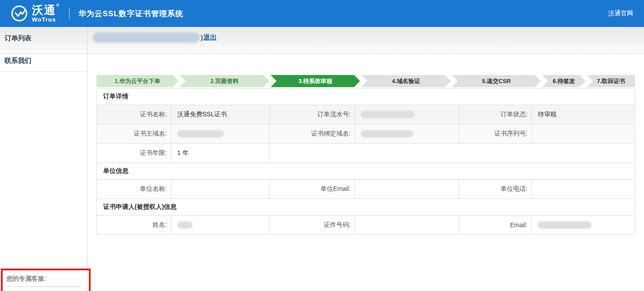  What do you see at coordinates (407, 189) in the screenshot?
I see `company-email-value` at bounding box center [407, 189].